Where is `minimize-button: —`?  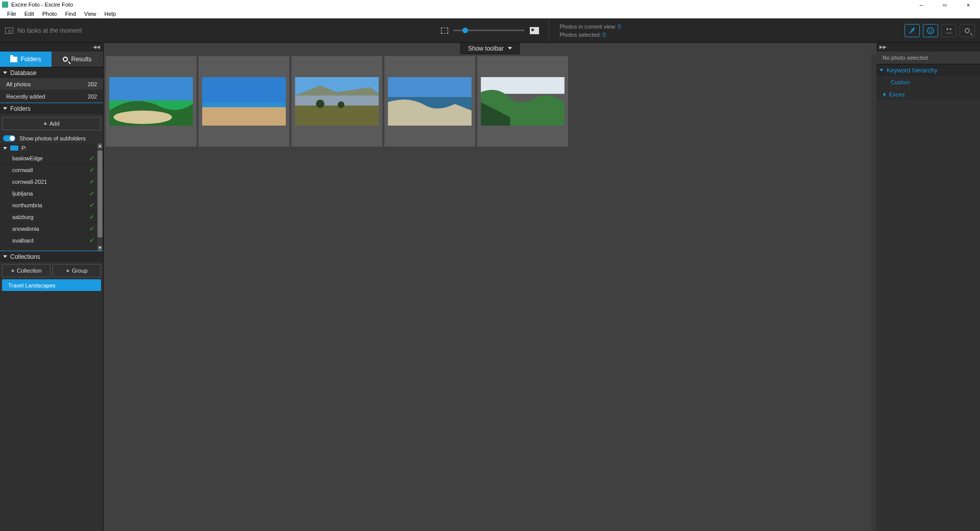 minimize-button: — is located at coordinates (921, 5).